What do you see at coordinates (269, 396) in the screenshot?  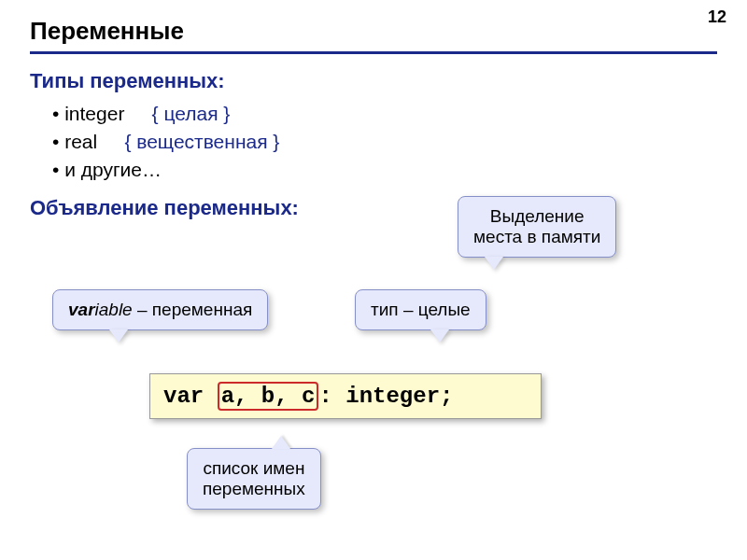 I see `code-names-box: a, b, c` at bounding box center [269, 396].